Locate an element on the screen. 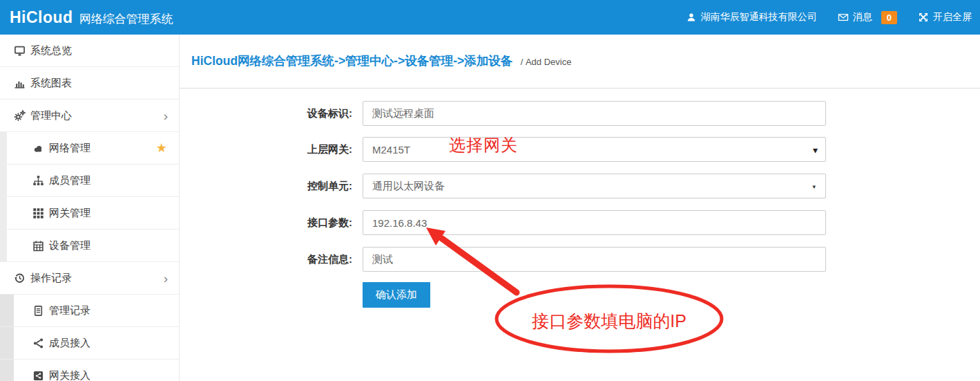  sidebar-item-label: 管理中心 is located at coordinates (51, 116).